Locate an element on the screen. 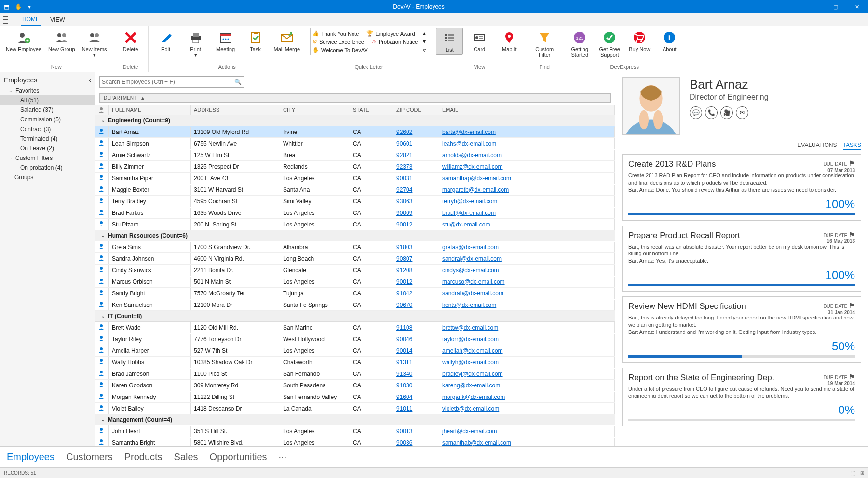  search-input is located at coordinates (168, 82).